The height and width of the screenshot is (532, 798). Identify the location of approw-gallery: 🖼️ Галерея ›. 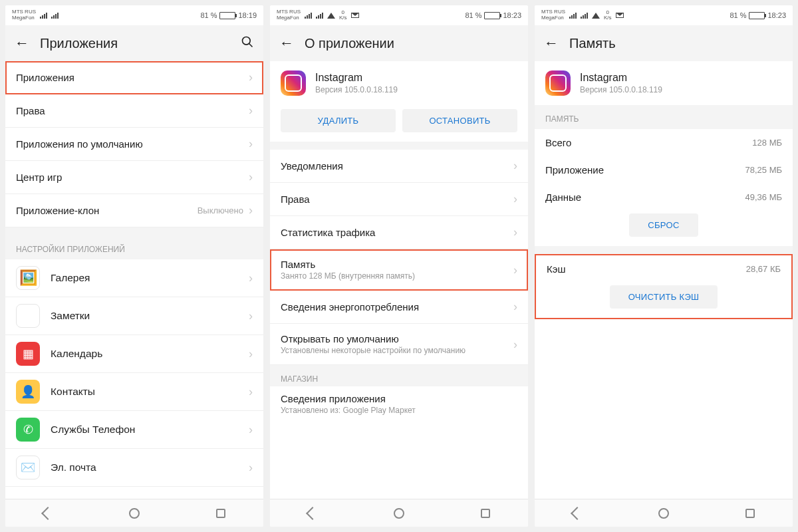
(134, 278).